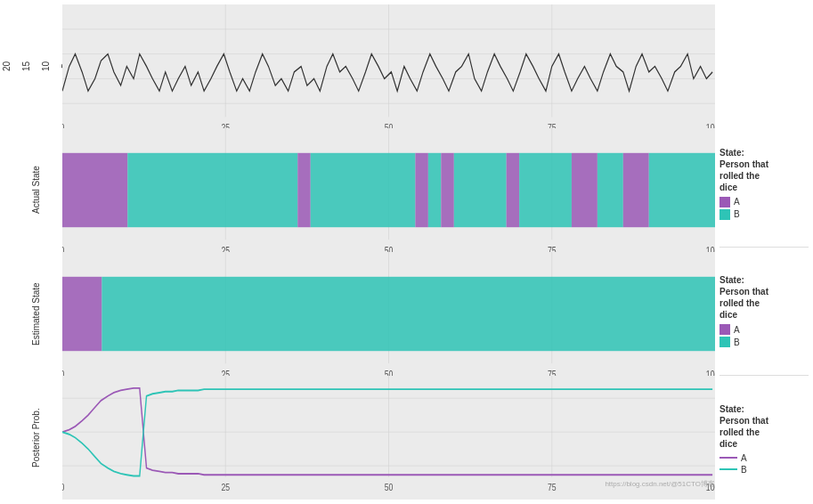 The image size is (813, 504). I want to click on legend-actual-b: B, so click(764, 215).